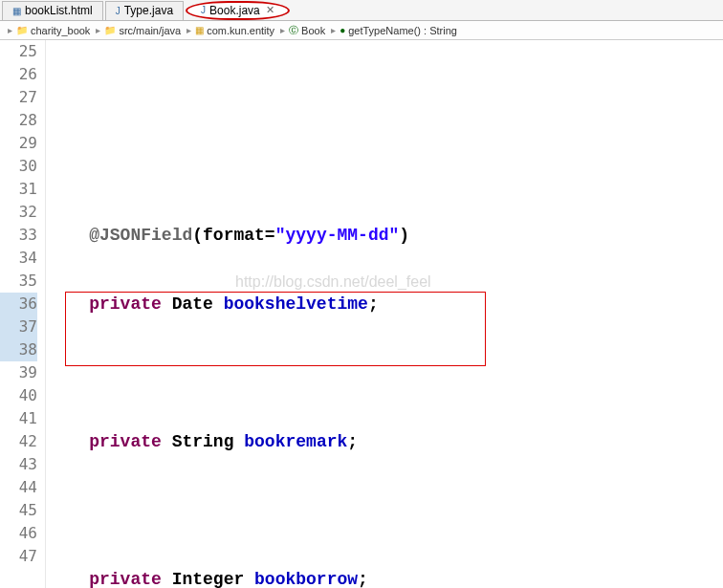 The height and width of the screenshot is (588, 723). I want to click on watermark-text: http://blog.csdn.net/deel_feel, so click(333, 282).